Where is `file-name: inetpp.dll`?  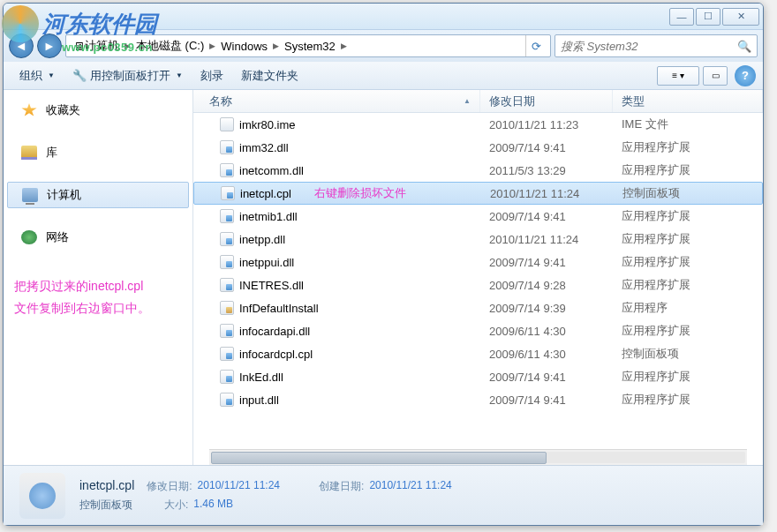 file-name: inetpp.dll is located at coordinates (262, 240).